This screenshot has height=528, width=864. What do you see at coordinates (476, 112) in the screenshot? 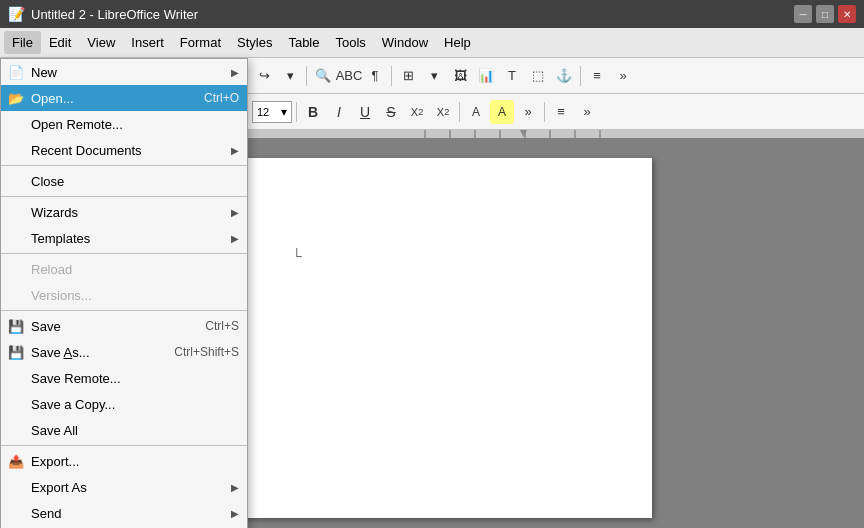
I see `font-color-btn: A` at bounding box center [476, 112].